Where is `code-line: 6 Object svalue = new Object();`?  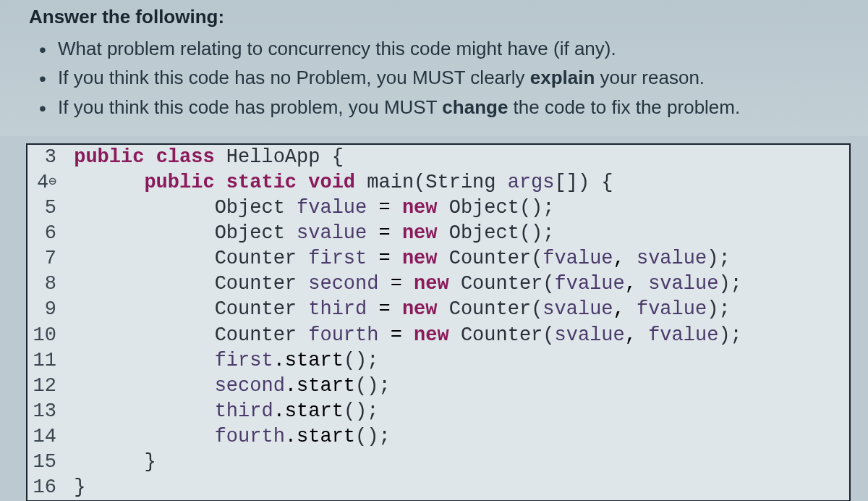 code-line: 6 Object svalue = new Object(); is located at coordinates (438, 233).